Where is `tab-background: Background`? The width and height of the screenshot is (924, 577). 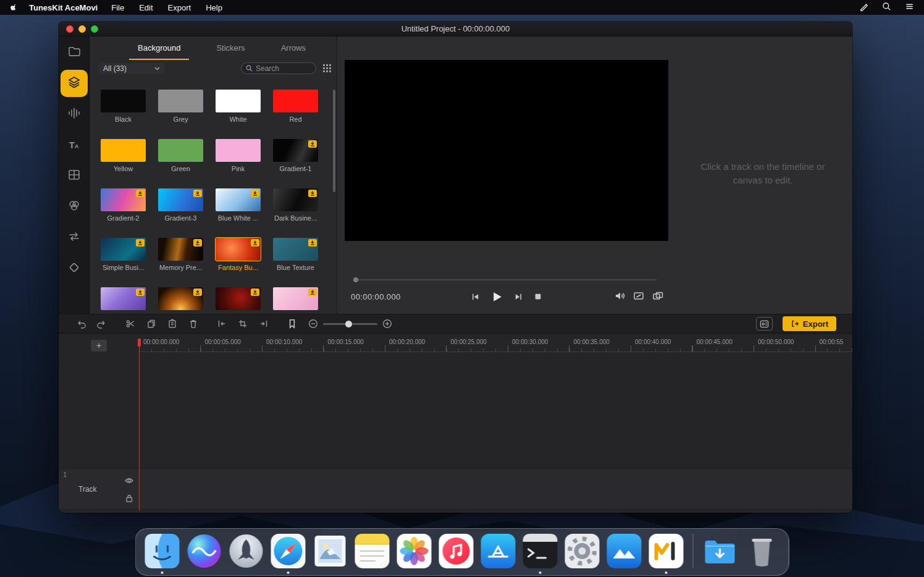
tab-background: Background is located at coordinates (159, 48).